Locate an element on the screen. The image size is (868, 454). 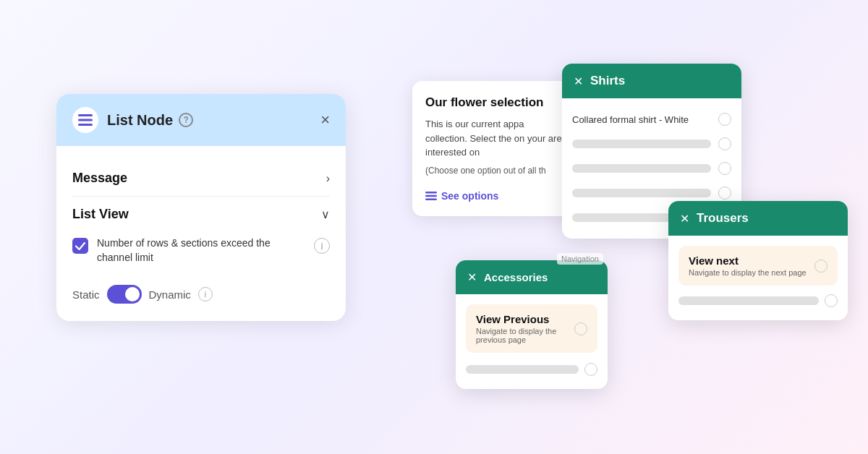
see-options-button: See options is located at coordinates (495, 194).